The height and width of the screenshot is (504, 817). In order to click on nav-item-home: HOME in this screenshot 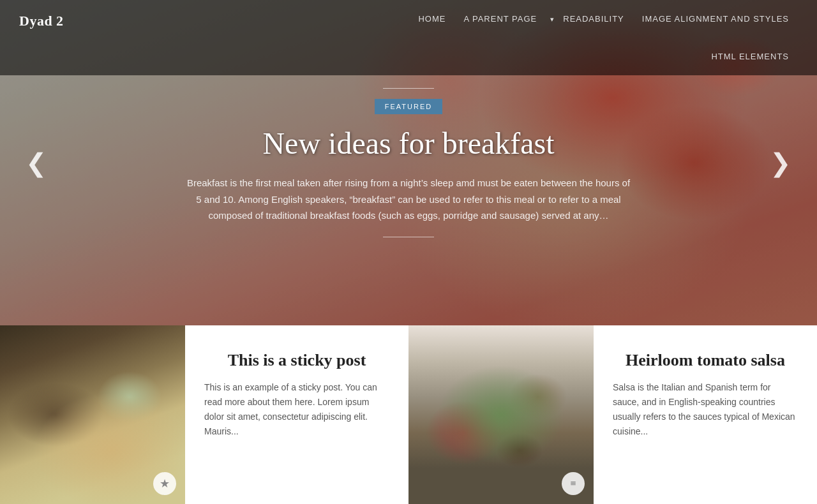, I will do `click(431, 19)`.